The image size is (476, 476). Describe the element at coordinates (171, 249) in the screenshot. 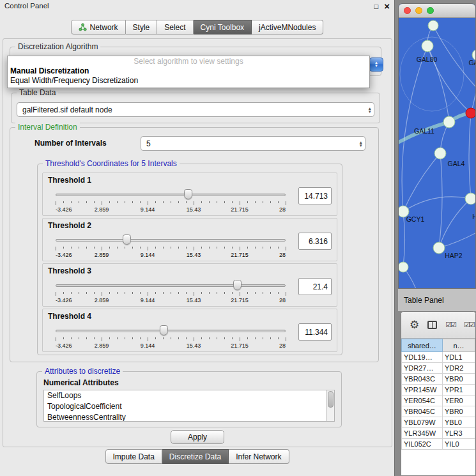

I see `slider-ticks` at that location.